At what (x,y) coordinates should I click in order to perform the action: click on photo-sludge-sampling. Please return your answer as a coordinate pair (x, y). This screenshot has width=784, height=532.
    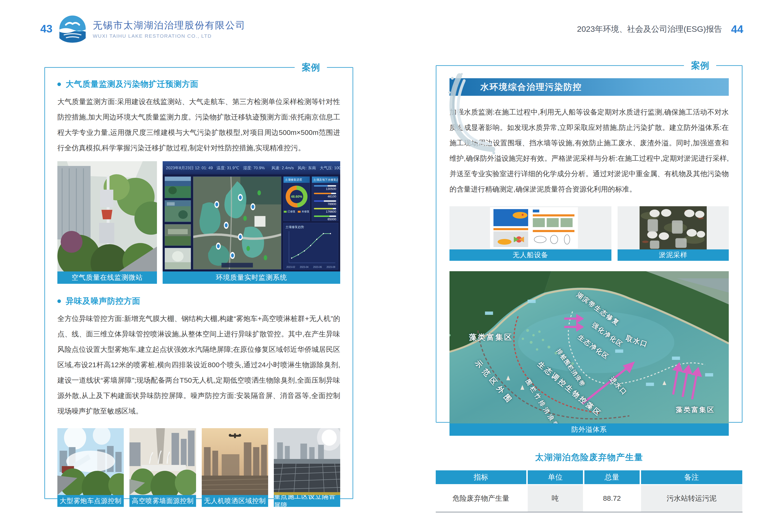
    Looking at the image, I should click on (673, 228).